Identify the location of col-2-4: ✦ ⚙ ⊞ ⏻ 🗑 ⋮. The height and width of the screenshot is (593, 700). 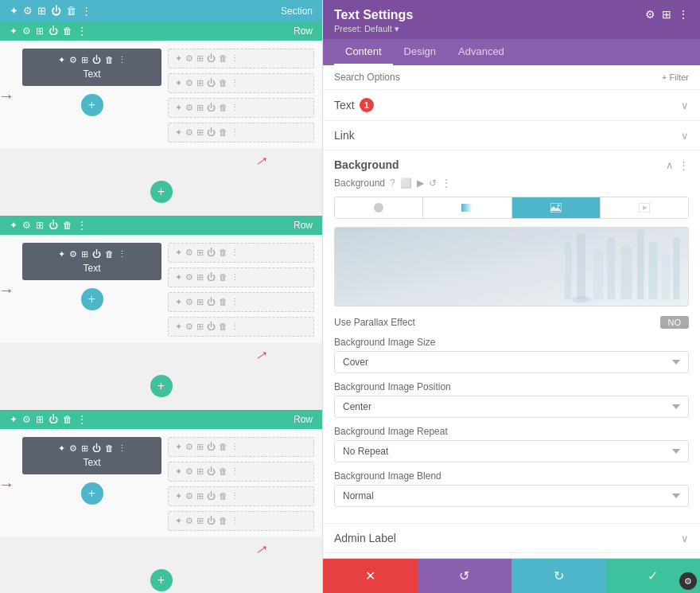
(241, 326).